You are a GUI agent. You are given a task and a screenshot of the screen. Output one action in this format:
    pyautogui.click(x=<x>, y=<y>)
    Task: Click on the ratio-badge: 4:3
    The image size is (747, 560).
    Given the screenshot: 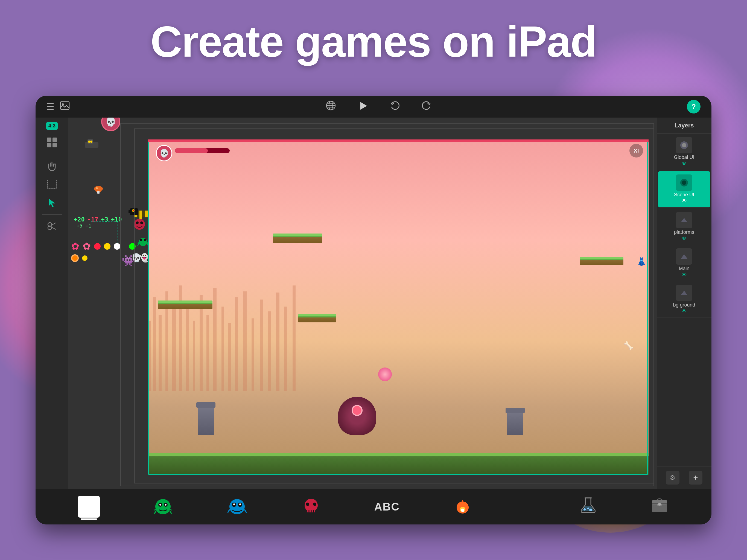 What is the action you would take?
    pyautogui.click(x=52, y=126)
    